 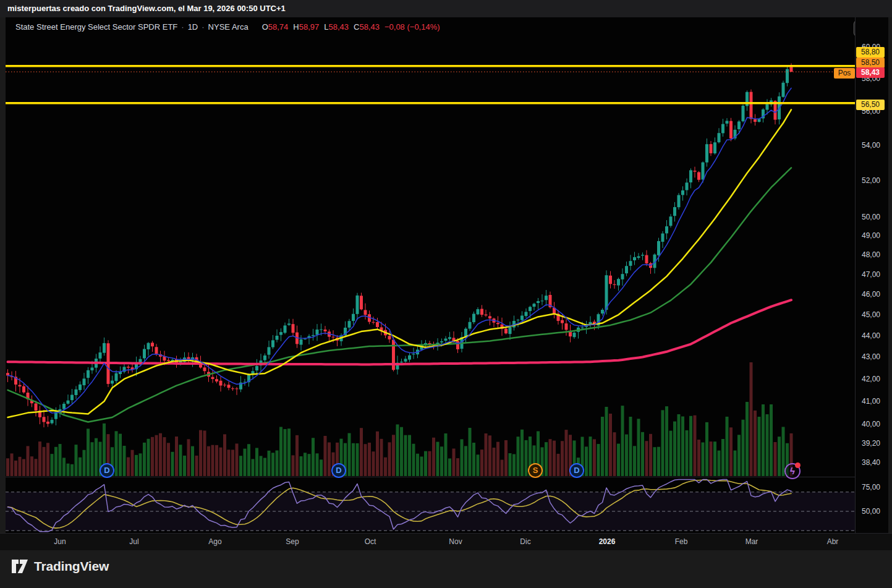 I want to click on lightning-button: ϟ, so click(x=792, y=471).